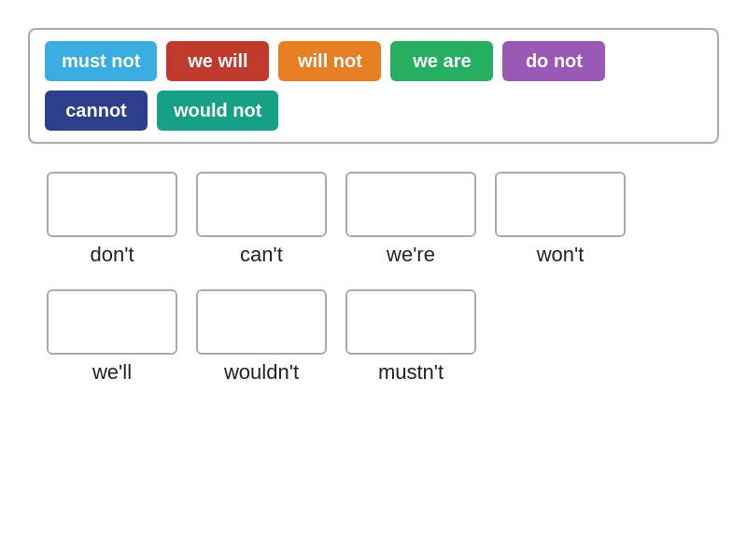 The image size is (747, 560). What do you see at coordinates (560, 219) in the screenshot?
I see `target-group-wont: won't` at bounding box center [560, 219].